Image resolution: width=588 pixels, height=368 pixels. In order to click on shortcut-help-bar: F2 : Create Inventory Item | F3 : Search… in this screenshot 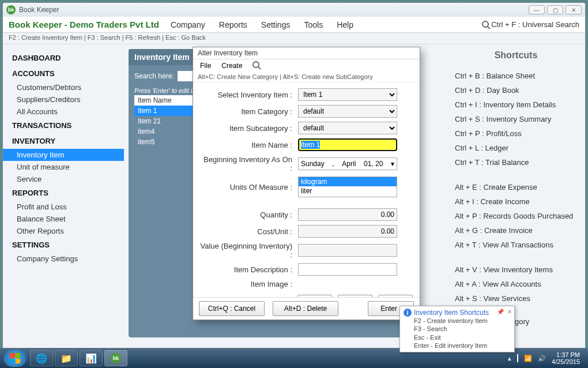, I will do `click(294, 39)`.